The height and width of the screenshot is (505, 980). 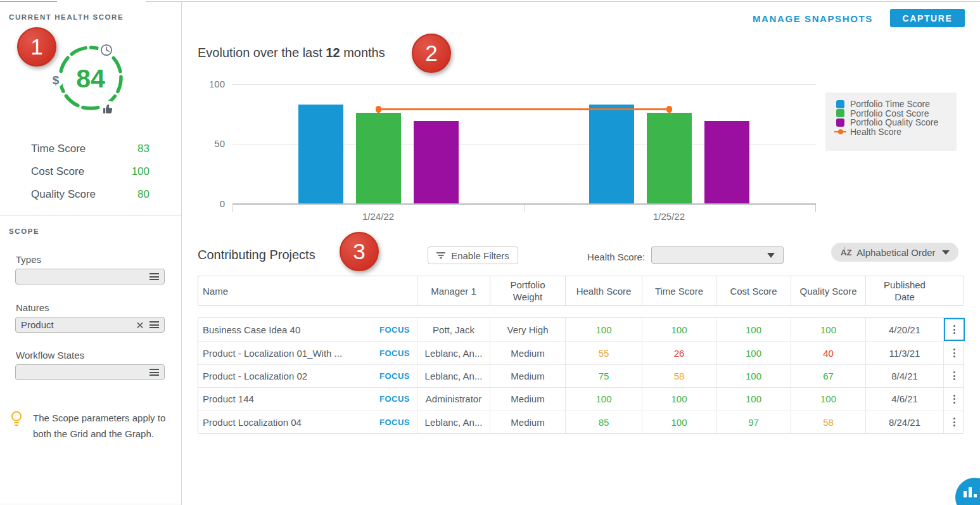 I want to click on tab-bar-line-right, so click(x=563, y=1).